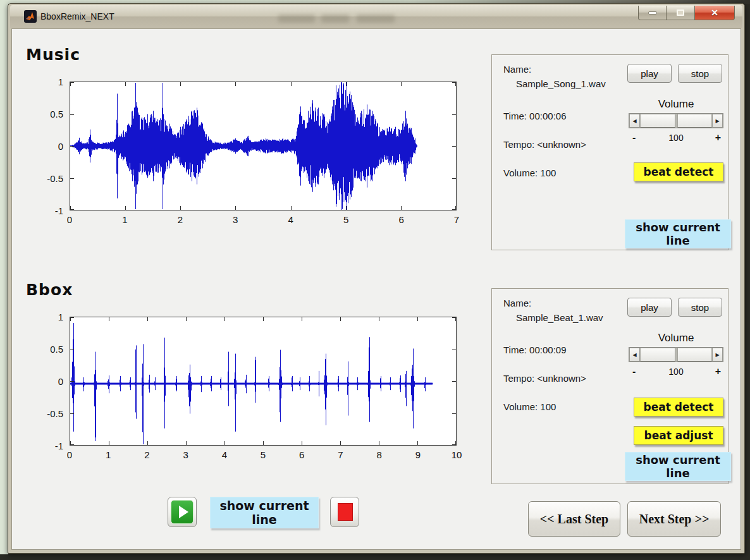 Image resolution: width=750 pixels, height=560 pixels. I want to click on stop-icon, so click(345, 512).